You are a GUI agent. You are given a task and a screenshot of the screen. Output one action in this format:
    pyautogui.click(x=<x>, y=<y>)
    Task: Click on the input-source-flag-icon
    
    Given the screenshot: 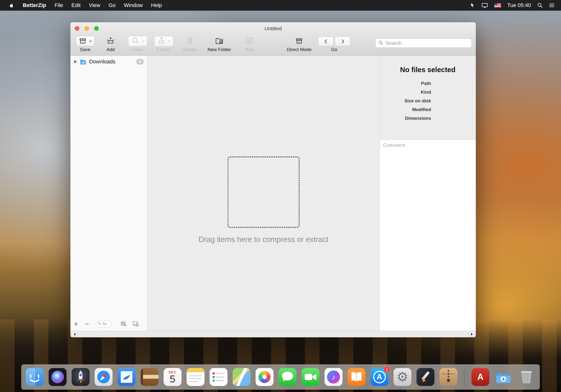 What is the action you would take?
    pyautogui.click(x=497, y=5)
    